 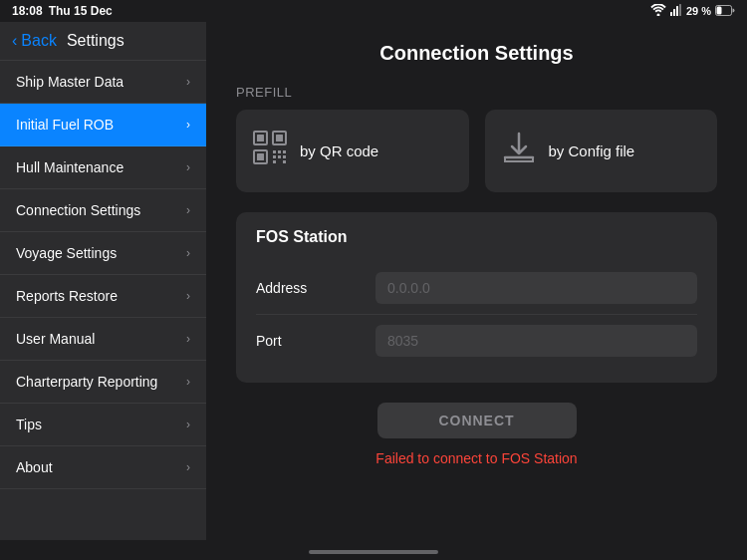 What do you see at coordinates (476, 341) in the screenshot?
I see `port-row: Port` at bounding box center [476, 341].